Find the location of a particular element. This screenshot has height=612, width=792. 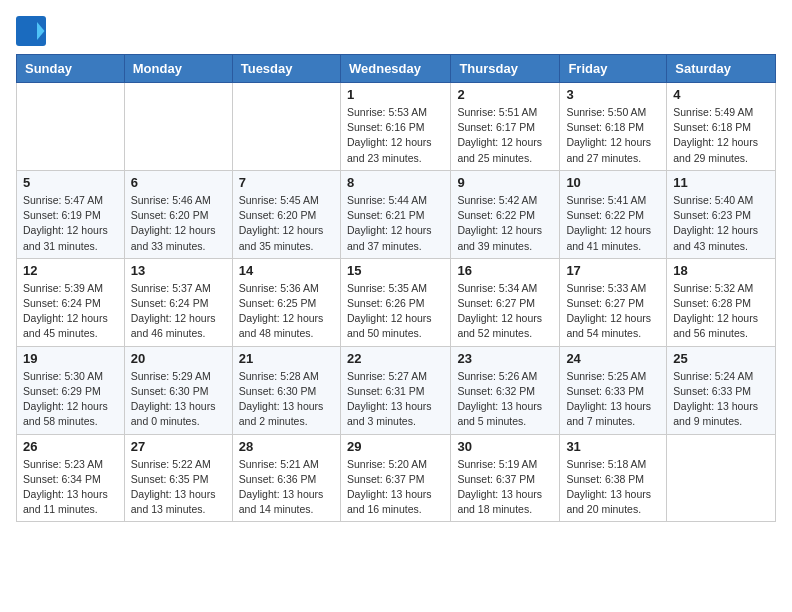

day-number: 4 is located at coordinates (721, 94).